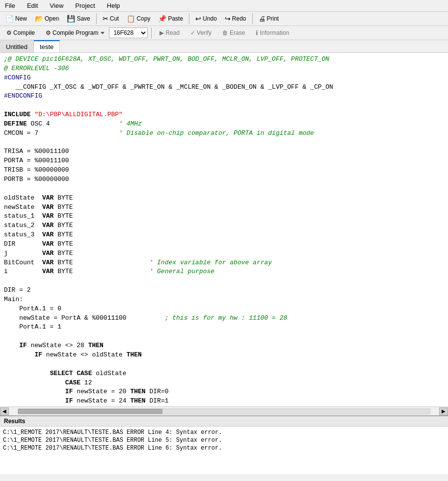  What do you see at coordinates (38, 207) in the screenshot?
I see `line-17: newState VAR BYTE` at bounding box center [38, 207].